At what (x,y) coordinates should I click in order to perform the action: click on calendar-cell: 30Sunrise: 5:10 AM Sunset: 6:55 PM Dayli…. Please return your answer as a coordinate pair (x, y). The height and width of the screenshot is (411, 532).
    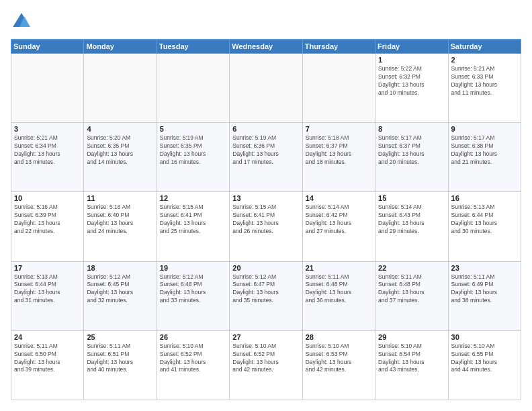
    Looking at the image, I should click on (484, 365).